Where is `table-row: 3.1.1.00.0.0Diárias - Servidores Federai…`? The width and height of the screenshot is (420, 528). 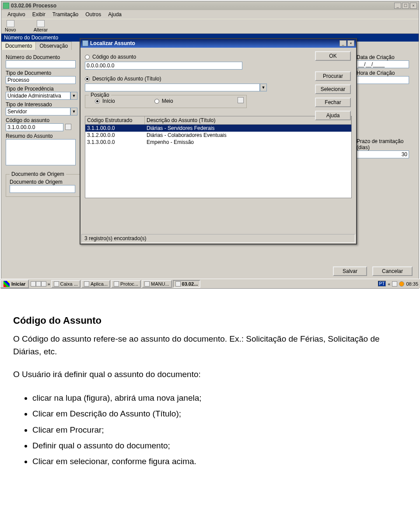
table-row: 3.1.1.00.0.0Diárias - Servidores Federai… is located at coordinates (218, 128).